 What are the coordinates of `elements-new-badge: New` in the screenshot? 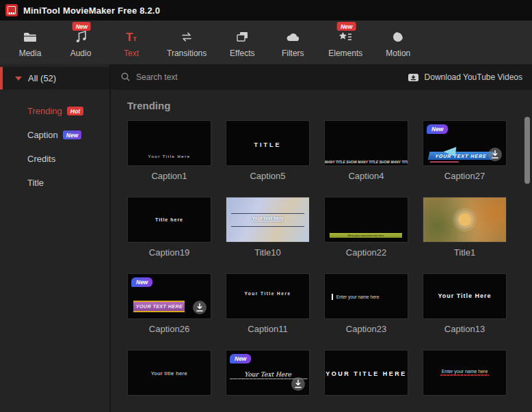 It's located at (346, 26).